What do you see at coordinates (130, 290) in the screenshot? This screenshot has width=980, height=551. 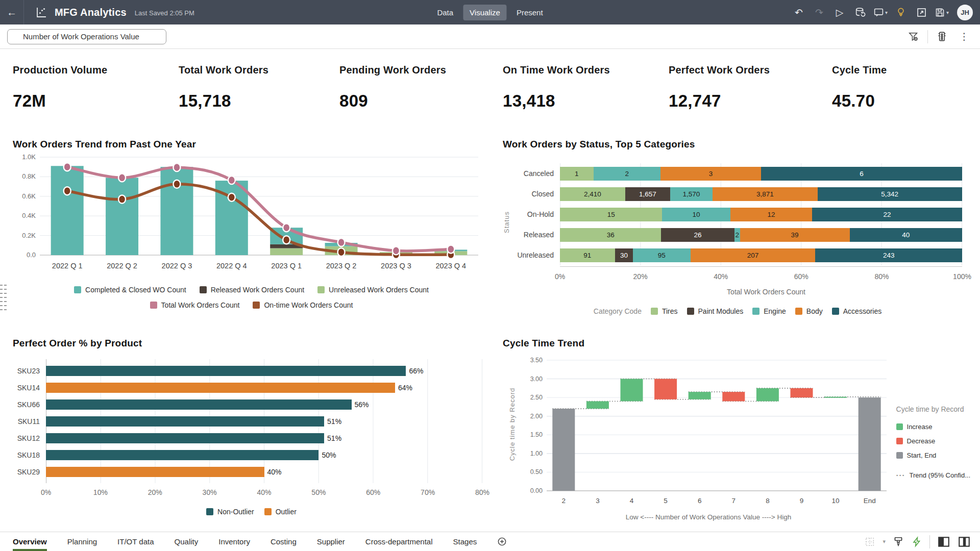 I see `legend-item: Completed & Closed WO Count` at bounding box center [130, 290].